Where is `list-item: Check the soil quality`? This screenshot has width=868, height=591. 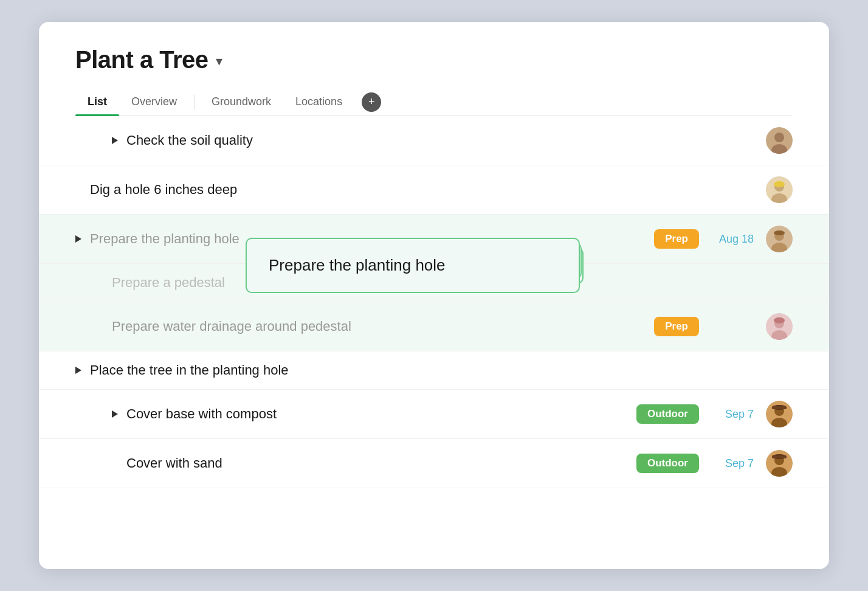
list-item: Check the soil quality is located at coordinates (434, 141).